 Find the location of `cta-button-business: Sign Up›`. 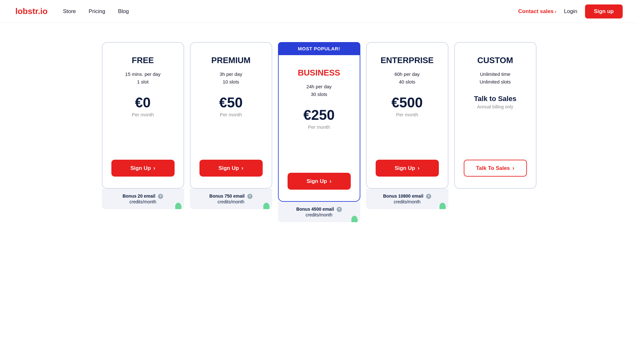

cta-button-business: Sign Up› is located at coordinates (319, 181).